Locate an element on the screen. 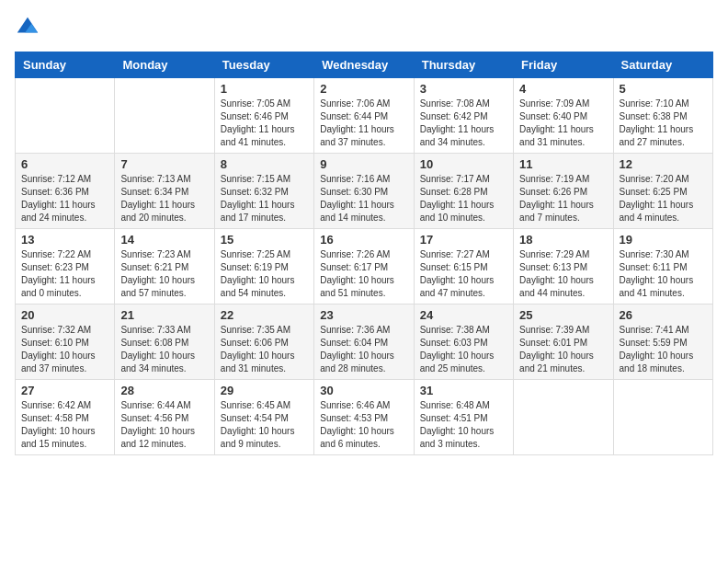  day-number: 19 is located at coordinates (664, 239).